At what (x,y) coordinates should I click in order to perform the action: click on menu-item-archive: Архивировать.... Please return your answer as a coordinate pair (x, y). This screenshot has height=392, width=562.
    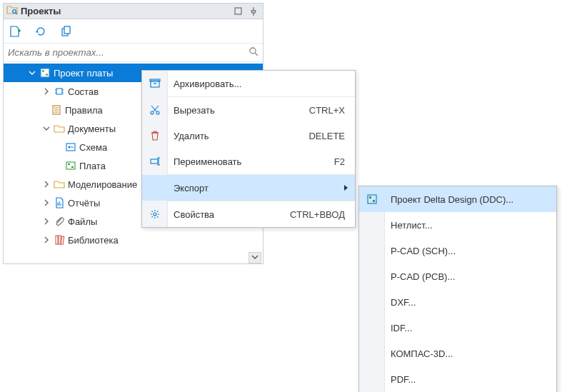
    Looking at the image, I should click on (249, 84).